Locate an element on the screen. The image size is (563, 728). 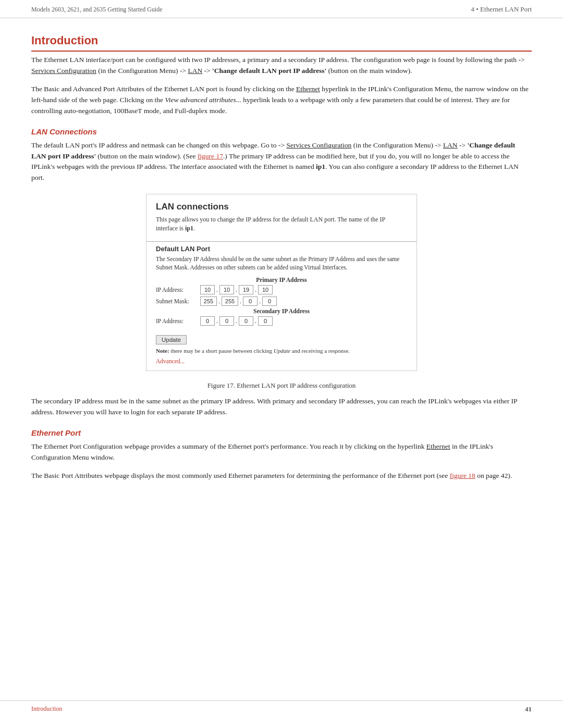
note-text: Note: there may be a short pause between… is located at coordinates (282, 351).